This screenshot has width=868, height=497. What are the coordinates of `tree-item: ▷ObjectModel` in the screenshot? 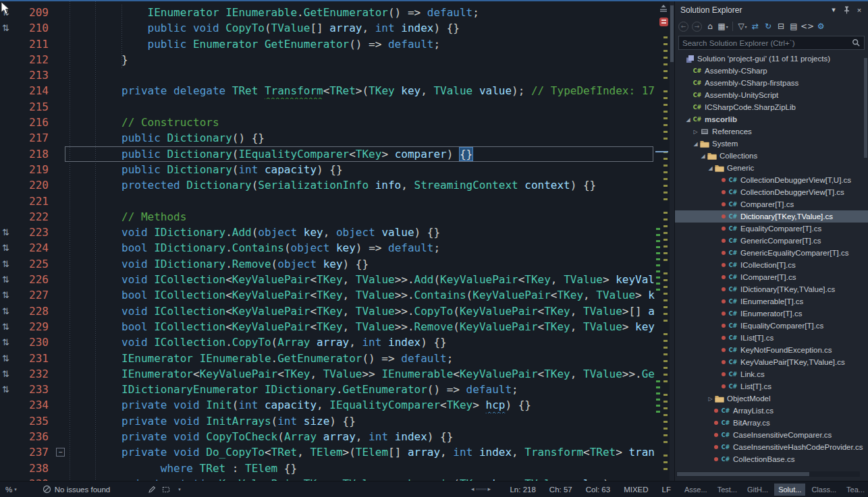 It's located at (771, 399).